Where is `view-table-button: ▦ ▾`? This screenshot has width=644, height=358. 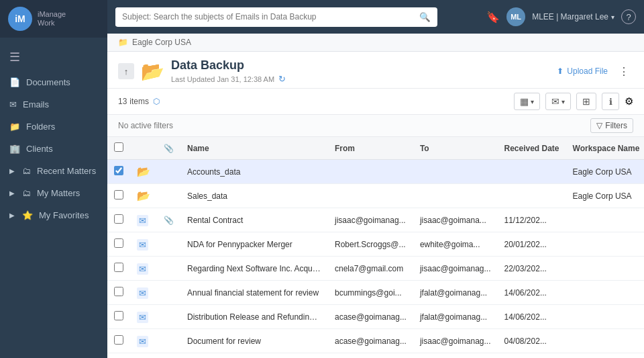
view-table-button: ▦ ▾ is located at coordinates (527, 101).